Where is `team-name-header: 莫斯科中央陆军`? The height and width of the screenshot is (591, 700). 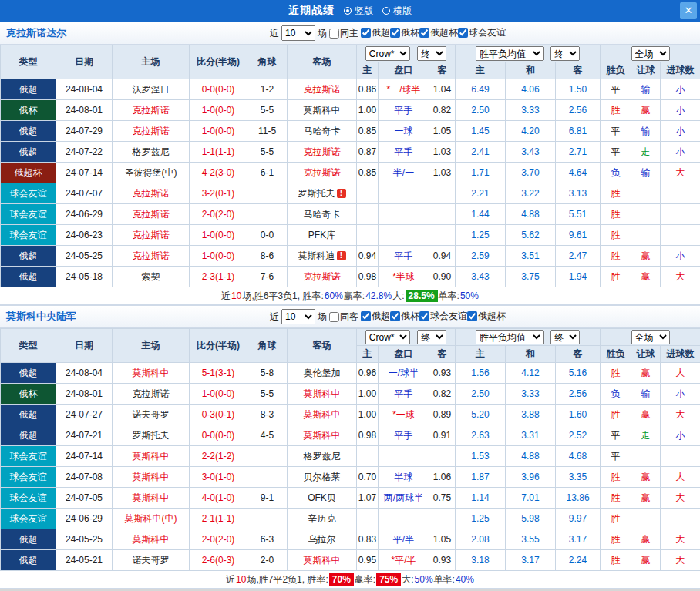
team-name-header: 莫斯科中央陆军 is located at coordinates (42, 317).